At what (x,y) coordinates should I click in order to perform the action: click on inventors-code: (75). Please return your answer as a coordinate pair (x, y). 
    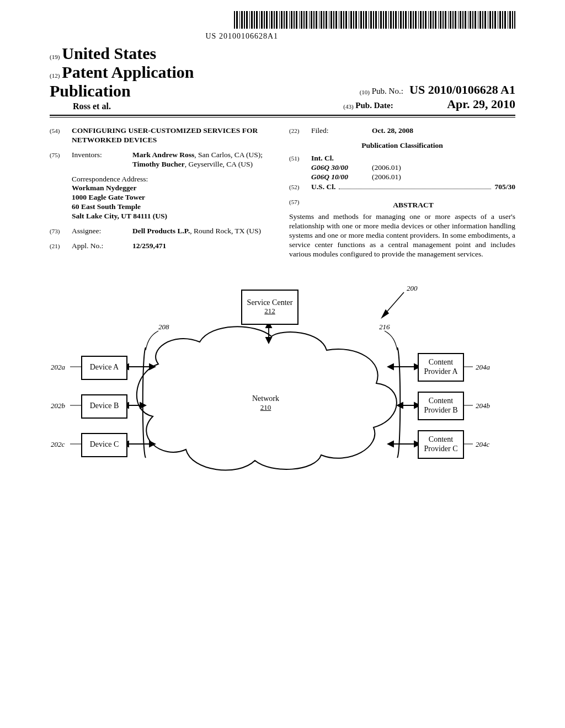
    Looking at the image, I should click on (61, 160).